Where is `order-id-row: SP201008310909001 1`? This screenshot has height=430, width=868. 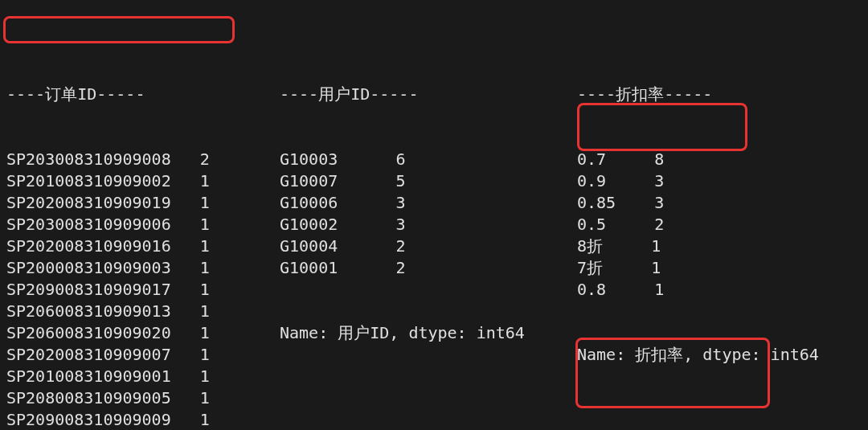 order-id-row: SP201008310909001 1 is located at coordinates (129, 376).